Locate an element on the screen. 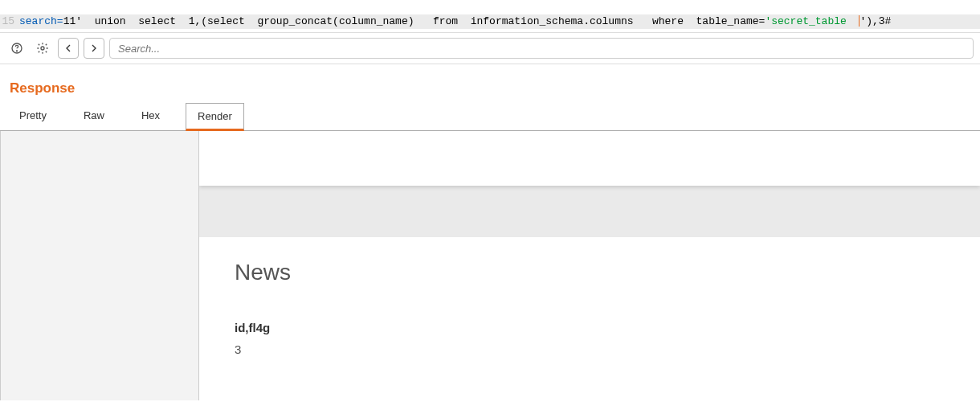  search-input is located at coordinates (541, 48).